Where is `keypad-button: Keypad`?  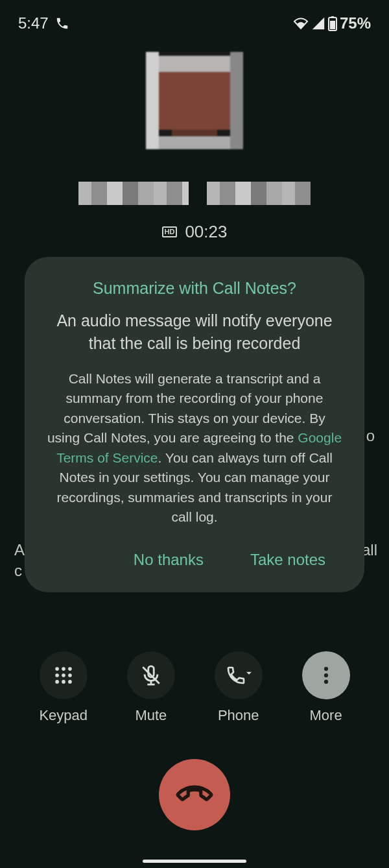 keypad-button: Keypad is located at coordinates (64, 688).